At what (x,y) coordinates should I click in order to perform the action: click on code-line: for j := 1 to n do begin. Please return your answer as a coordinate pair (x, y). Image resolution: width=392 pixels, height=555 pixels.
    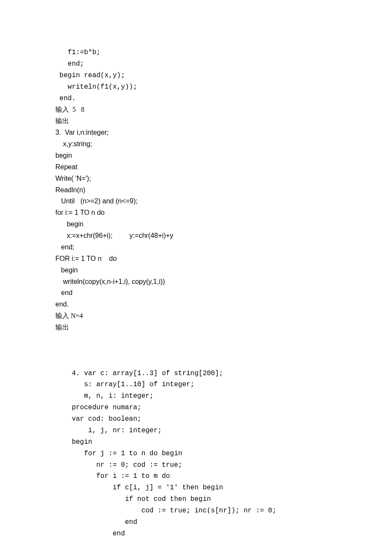
    Looking at the image, I should click on (196, 454).